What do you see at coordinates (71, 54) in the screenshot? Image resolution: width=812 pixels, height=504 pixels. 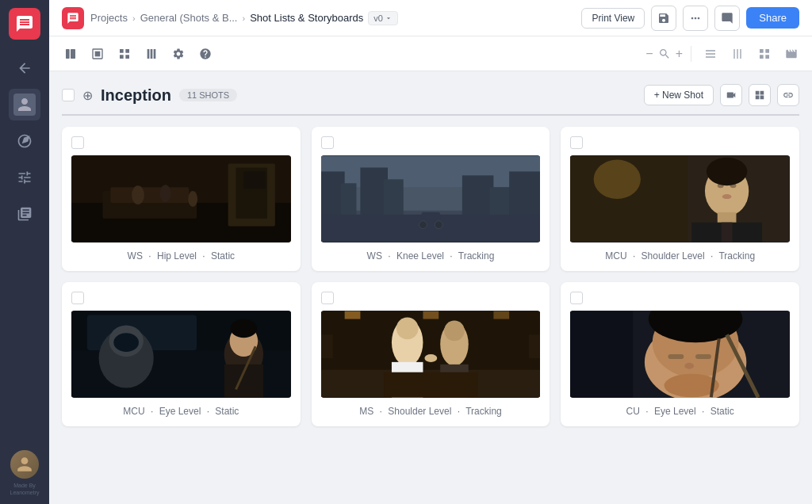 I see `panel-tool` at bounding box center [71, 54].